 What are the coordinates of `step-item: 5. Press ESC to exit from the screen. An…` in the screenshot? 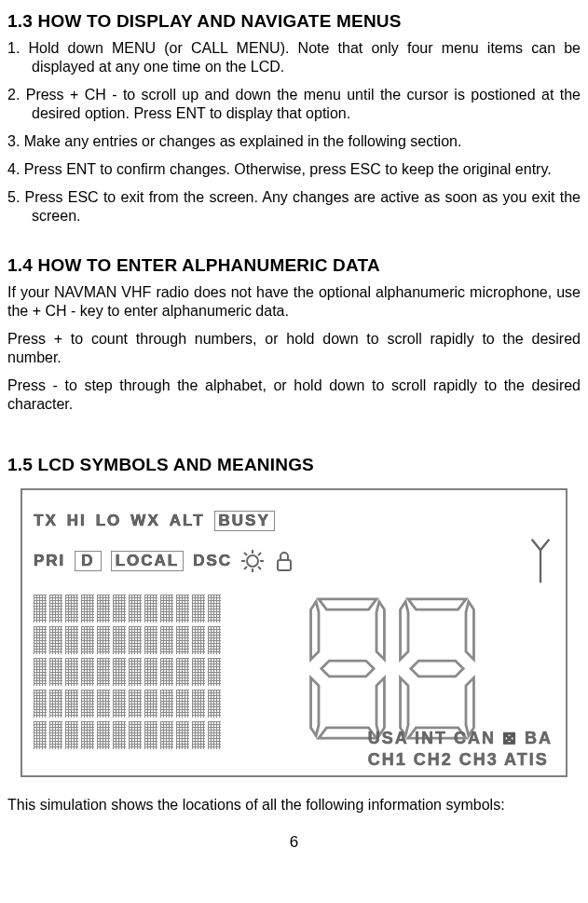 It's located at (294, 207).